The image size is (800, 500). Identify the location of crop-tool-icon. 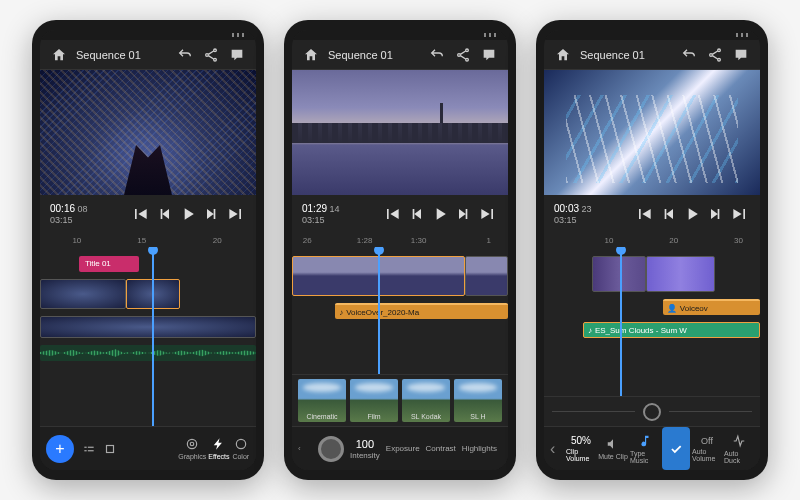
(109, 448).